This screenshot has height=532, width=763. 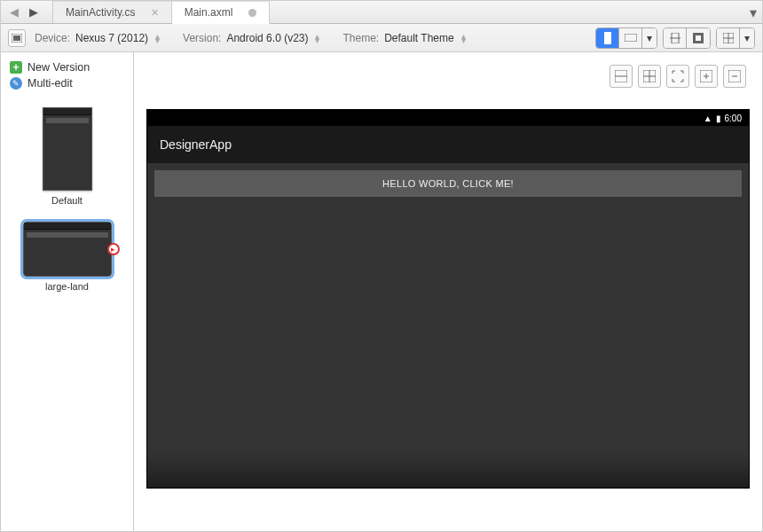 What do you see at coordinates (34, 12) in the screenshot?
I see `nav-forward-icon: ▶` at bounding box center [34, 12].